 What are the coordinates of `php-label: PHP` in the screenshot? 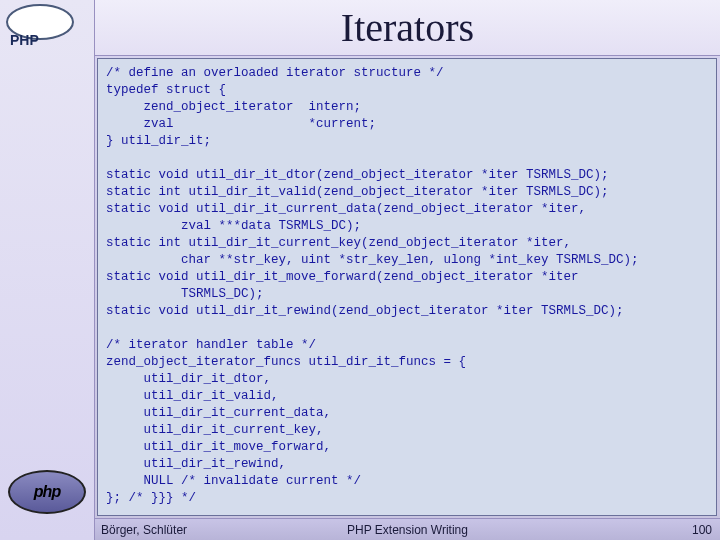 It's located at (24, 40).